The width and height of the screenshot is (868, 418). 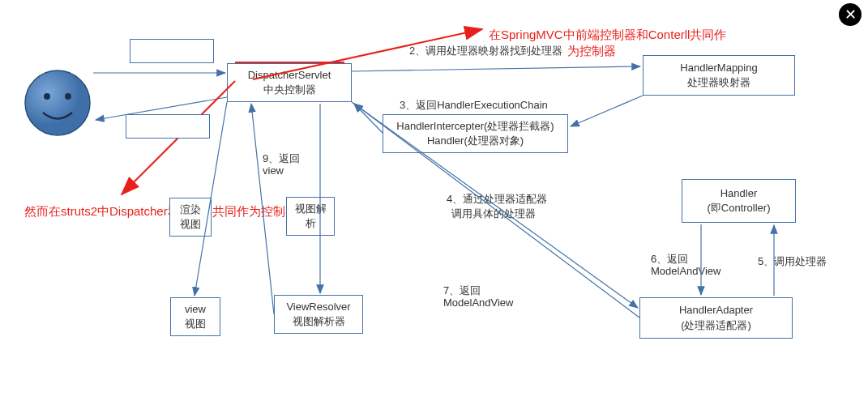 What do you see at coordinates (718, 68) in the screenshot?
I see `box-text: HandlerMapping` at bounding box center [718, 68].